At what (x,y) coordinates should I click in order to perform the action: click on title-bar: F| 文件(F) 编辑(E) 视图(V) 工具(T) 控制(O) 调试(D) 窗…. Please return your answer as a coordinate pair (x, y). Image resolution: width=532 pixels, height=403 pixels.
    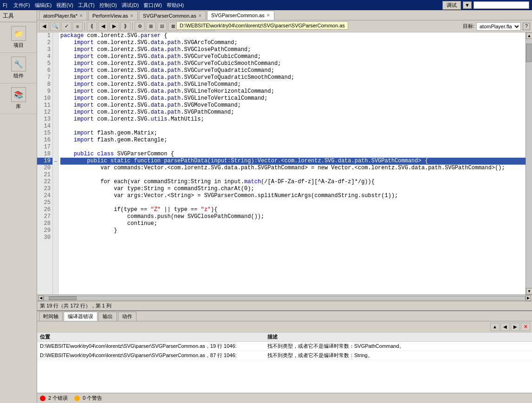
    Looking at the image, I should click on (266, 5).